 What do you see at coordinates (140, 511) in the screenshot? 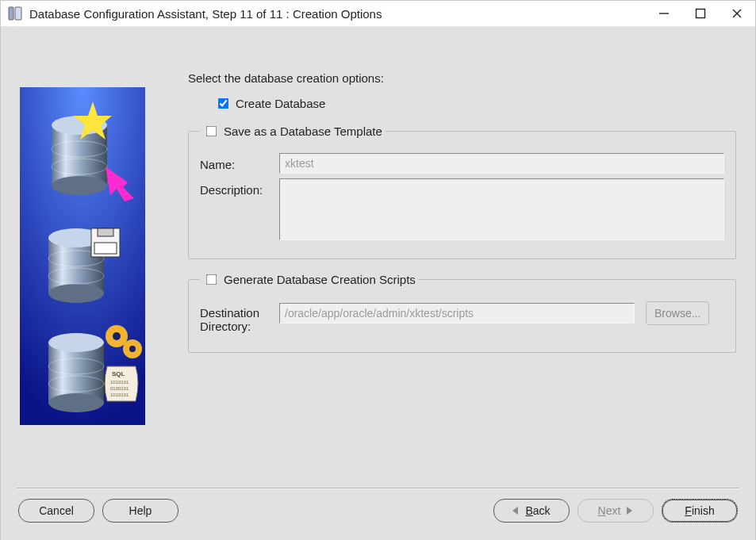
I see `help-button: Help` at bounding box center [140, 511].